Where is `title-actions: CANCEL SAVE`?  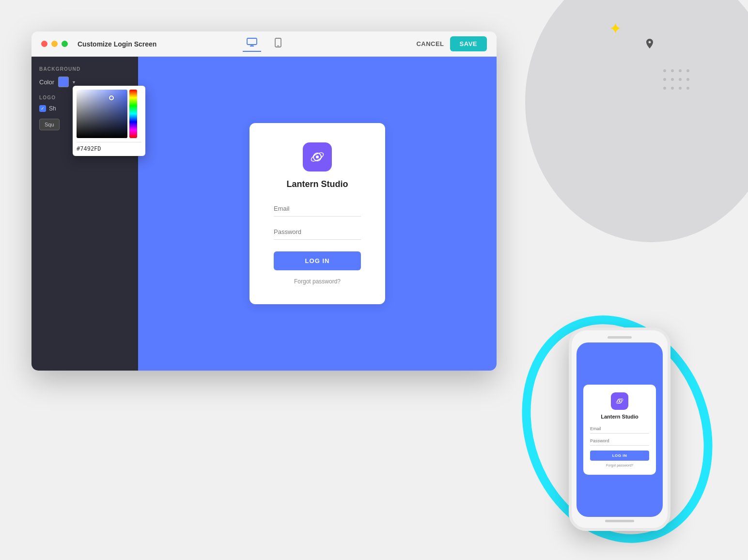
title-actions: CANCEL SAVE is located at coordinates (452, 44).